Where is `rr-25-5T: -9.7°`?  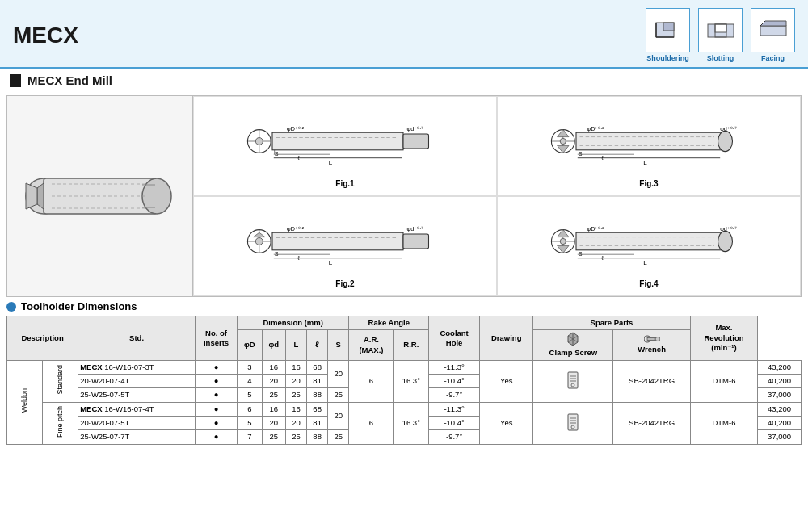
rr-25-5T: -9.7° is located at coordinates (454, 396).